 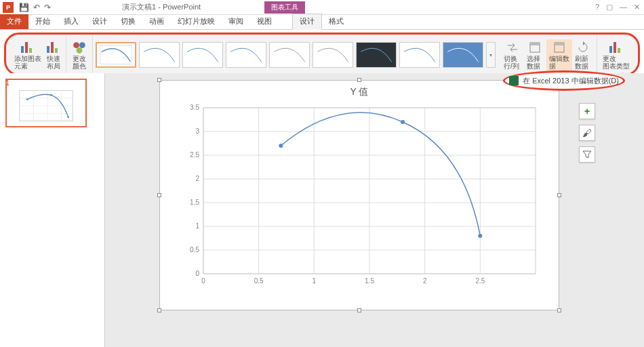 I want to click on title-bar: P 💾 ↶ ↷ 演示文稿1 - PowerPoint 图表工具 ? ▢ — ✕, so click(x=322, y=7).